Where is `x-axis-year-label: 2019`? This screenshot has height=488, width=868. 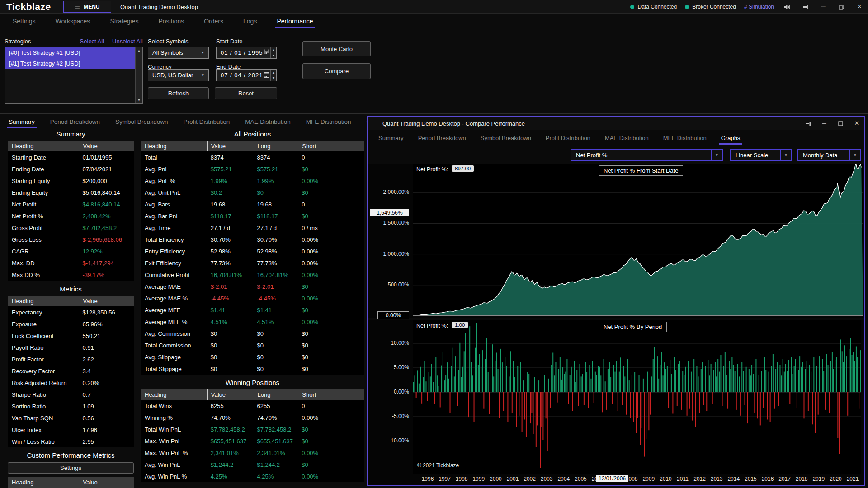 x-axis-year-label: 2019 is located at coordinates (818, 479).